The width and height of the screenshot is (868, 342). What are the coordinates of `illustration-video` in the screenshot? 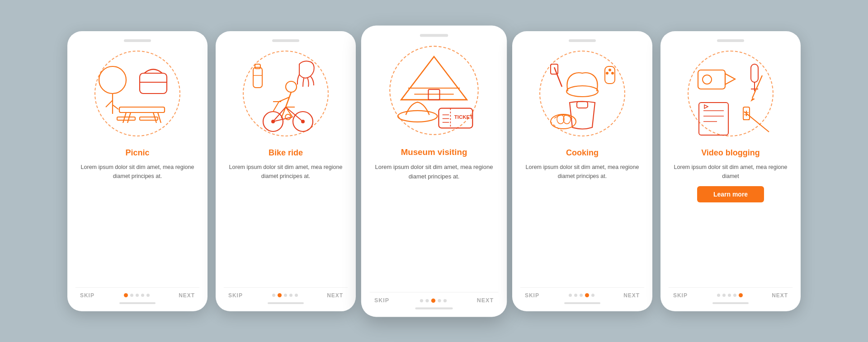 It's located at (731, 94).